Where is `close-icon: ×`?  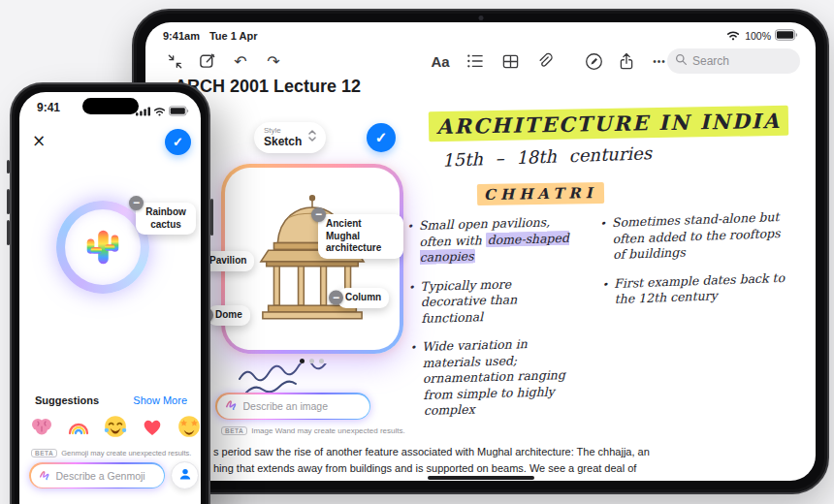
close-icon: × is located at coordinates (39, 141).